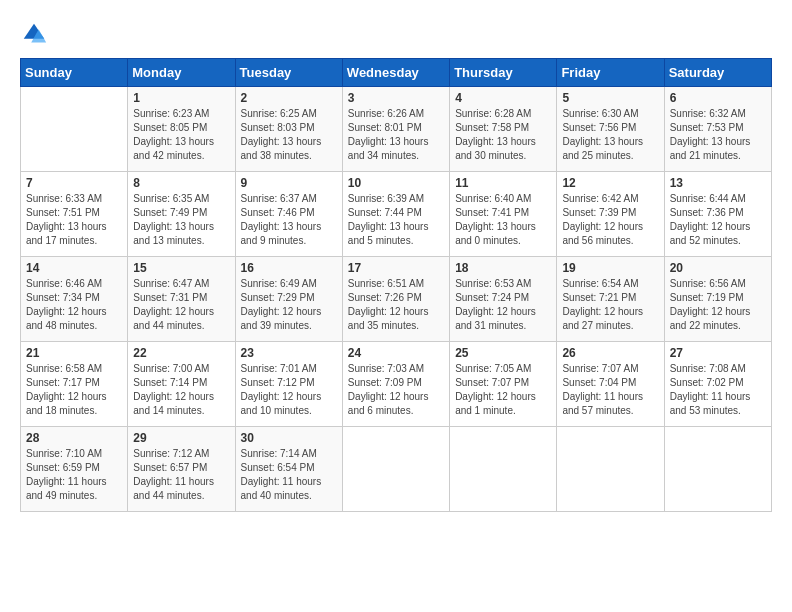 This screenshot has width=792, height=612. What do you see at coordinates (503, 353) in the screenshot?
I see `day-number: 25` at bounding box center [503, 353].